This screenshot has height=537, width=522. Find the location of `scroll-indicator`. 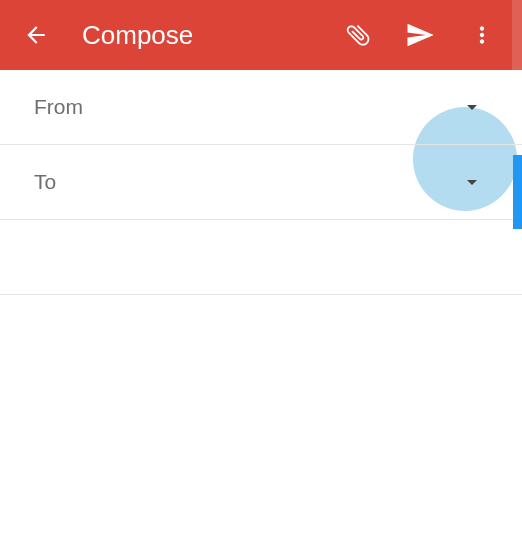

scroll-indicator is located at coordinates (518, 192).